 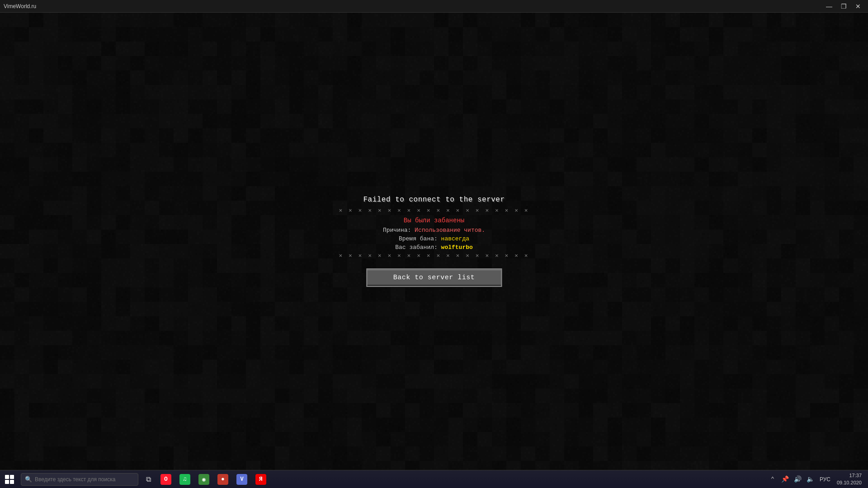 I want to click on minimize-button: —, so click(x=829, y=6).